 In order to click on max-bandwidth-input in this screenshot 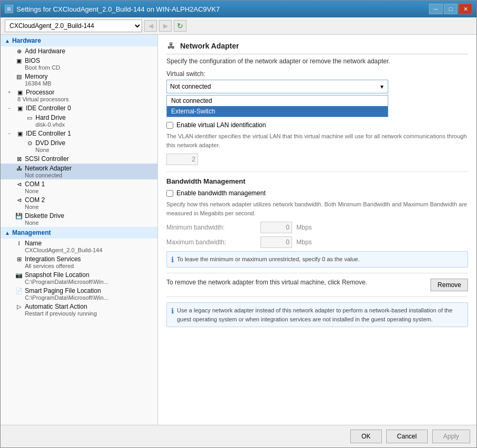, I will do `click(276, 242)`.